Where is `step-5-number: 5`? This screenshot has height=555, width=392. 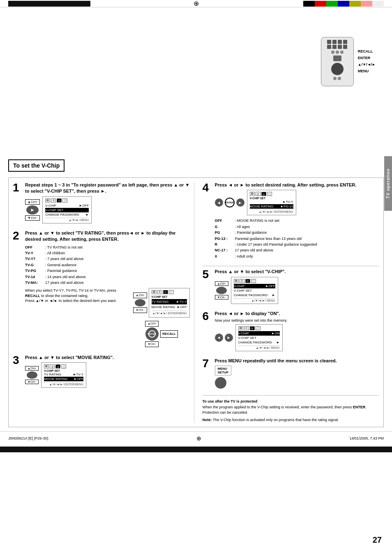 step-5-number: 5 is located at coordinates (207, 287).